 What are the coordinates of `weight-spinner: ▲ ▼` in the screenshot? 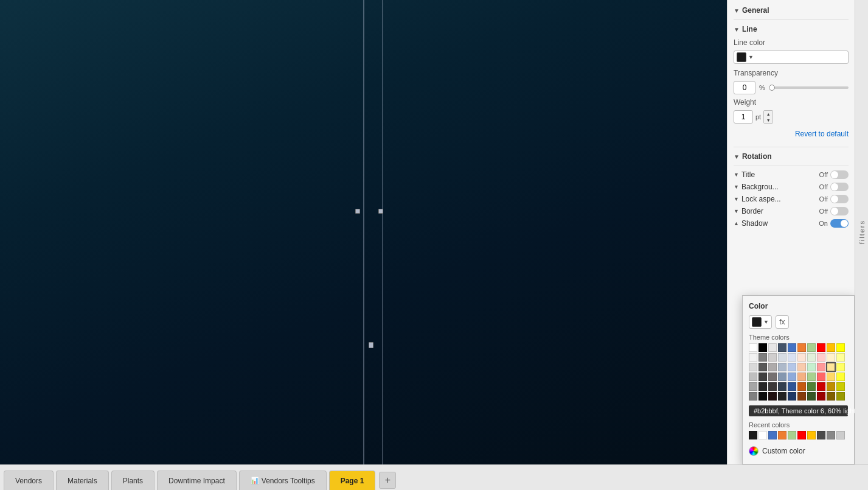 It's located at (768, 117).